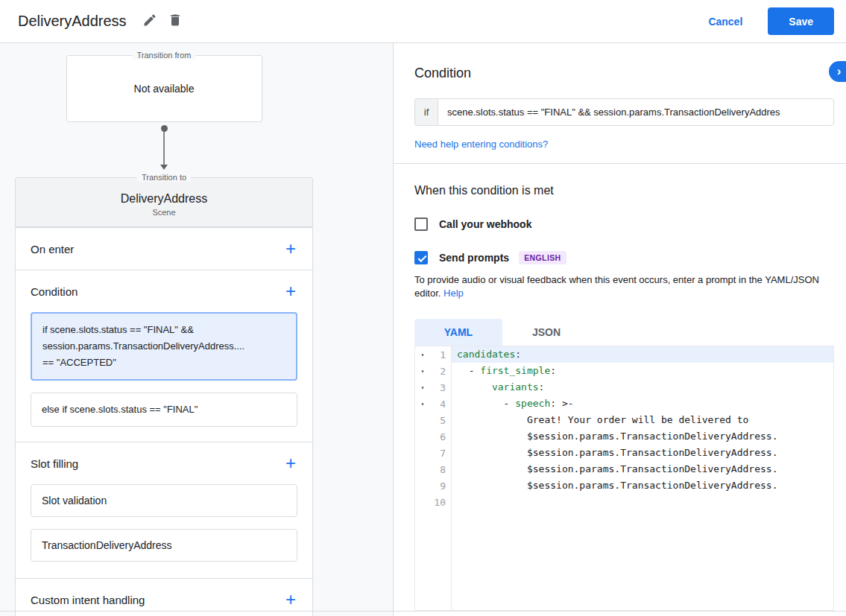 Image resolution: width=846 pixels, height=616 pixels. Describe the element at coordinates (164, 249) in the screenshot. I see `on-enter-row: On enter +` at that location.